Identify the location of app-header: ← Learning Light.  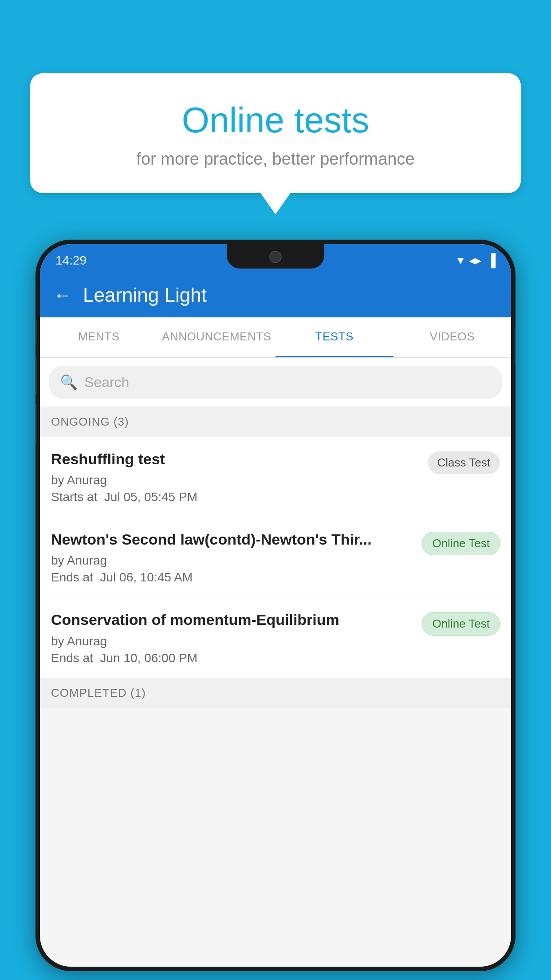
(276, 295).